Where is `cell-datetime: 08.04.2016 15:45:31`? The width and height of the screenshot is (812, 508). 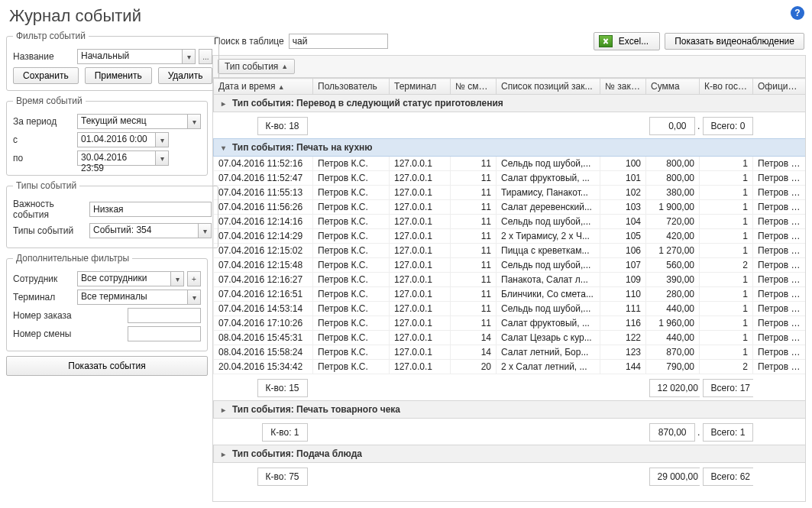
cell-datetime: 08.04.2016 15:45:31 is located at coordinates (264, 338).